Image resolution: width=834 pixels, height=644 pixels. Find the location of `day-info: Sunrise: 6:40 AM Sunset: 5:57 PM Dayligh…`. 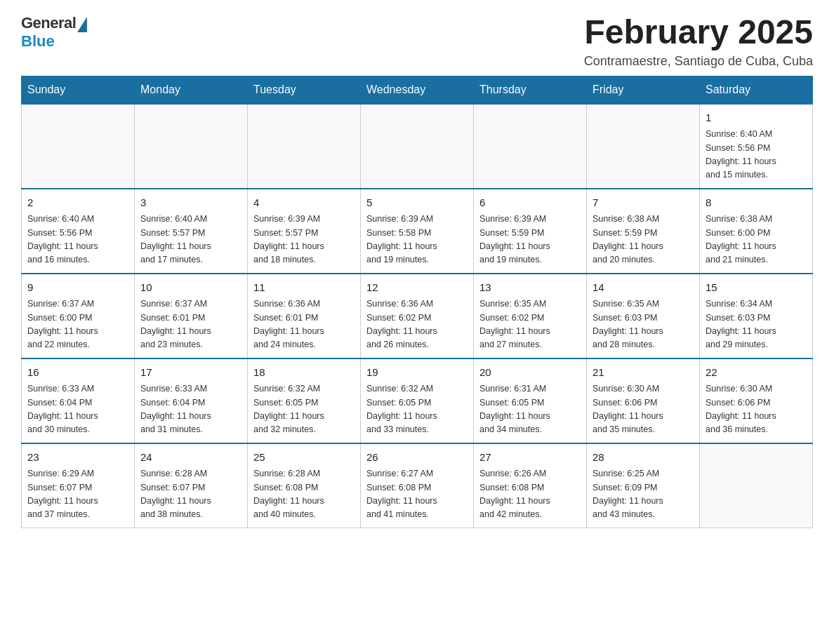

day-info: Sunrise: 6:40 AM Sunset: 5:57 PM Dayligh… is located at coordinates (191, 240).